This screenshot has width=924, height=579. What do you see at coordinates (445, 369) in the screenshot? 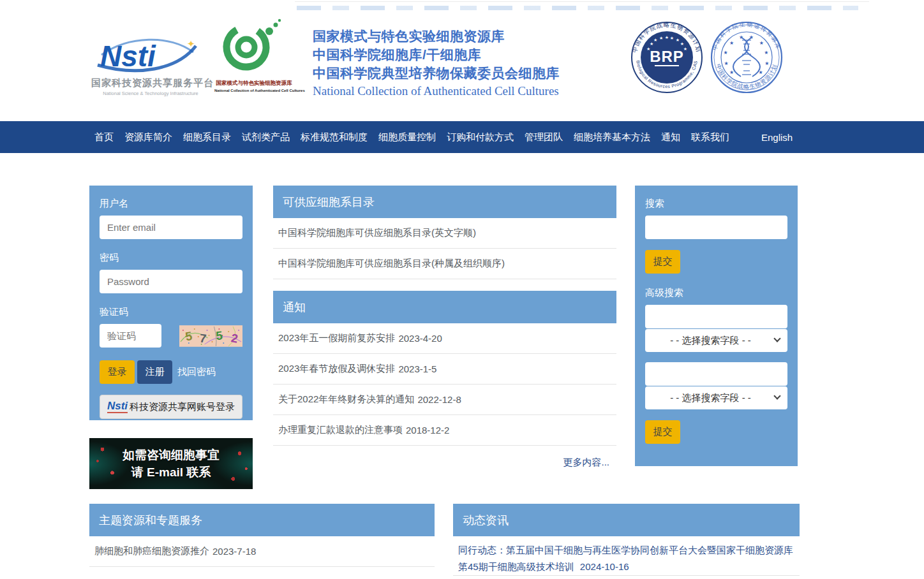
I see `notice-panel: 通知 2023年五一假期前复苏安排 2023-4-20 2023年春节放假及调休…` at bounding box center [445, 369].